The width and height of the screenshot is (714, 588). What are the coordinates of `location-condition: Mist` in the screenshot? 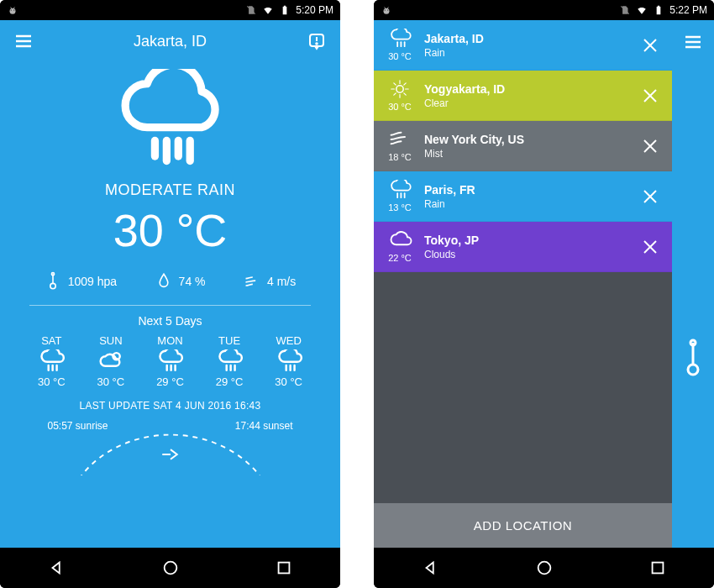 It's located at (533, 154).